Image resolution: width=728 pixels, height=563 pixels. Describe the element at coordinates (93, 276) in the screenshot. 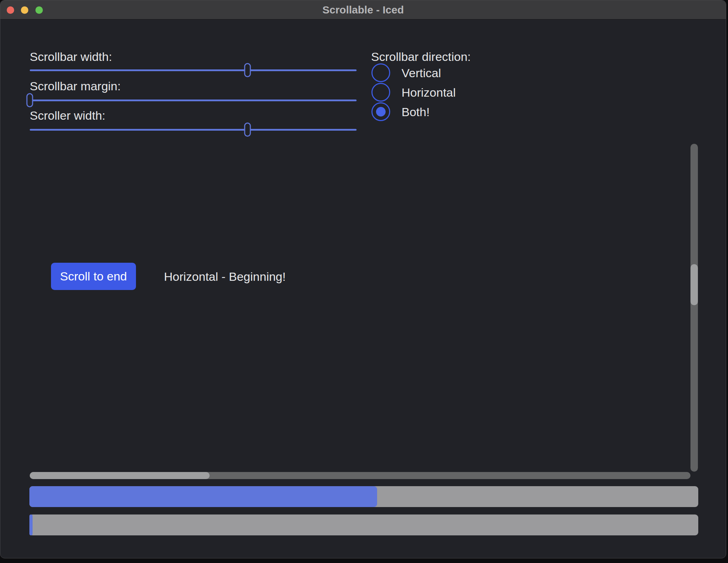

I see `scroll-to-end-button: Scroll to end` at that location.